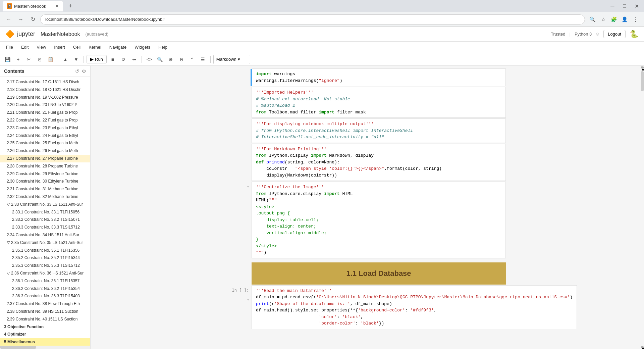 The image size is (644, 349). I want to click on right-scrollbar: ▲ ▼, so click(642, 207).